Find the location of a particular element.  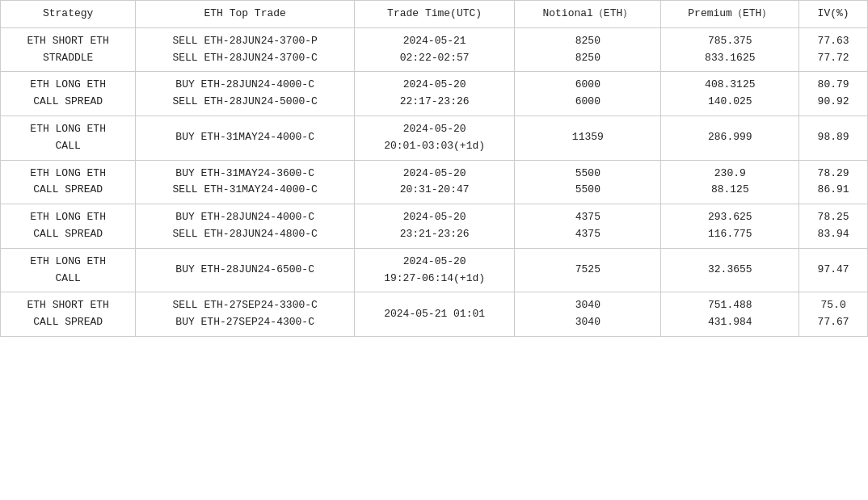

cell-row0-col4: 785.375 833.1625 is located at coordinates (731, 50).